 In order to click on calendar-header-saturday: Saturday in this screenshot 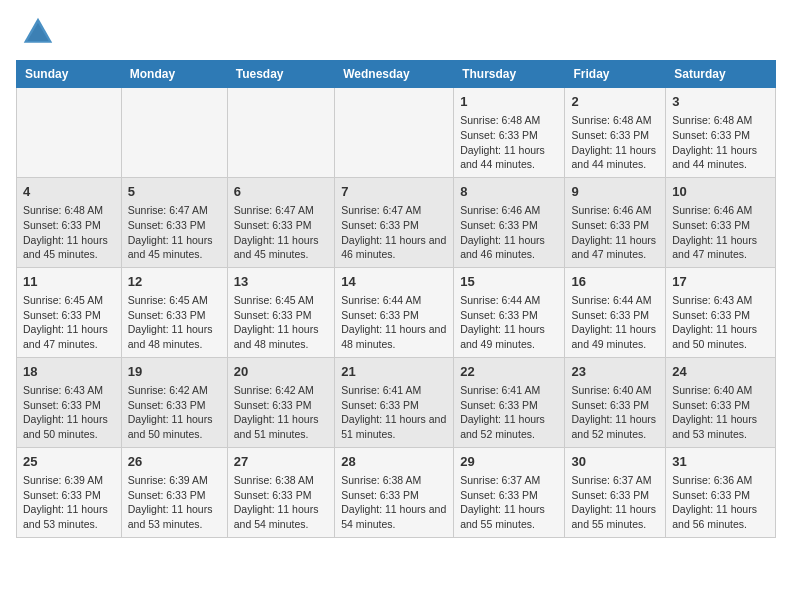, I will do `click(721, 74)`.